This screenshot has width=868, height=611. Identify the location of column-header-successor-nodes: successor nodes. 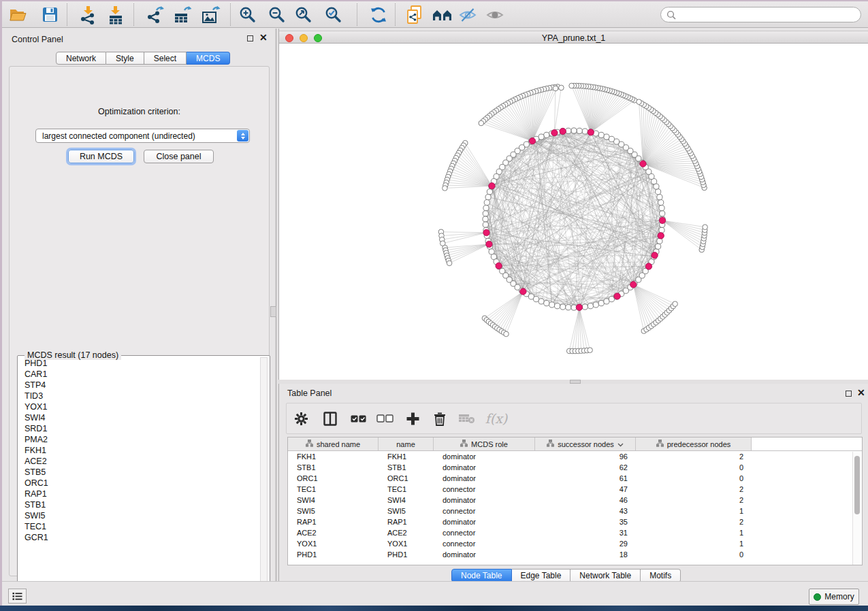
(585, 444).